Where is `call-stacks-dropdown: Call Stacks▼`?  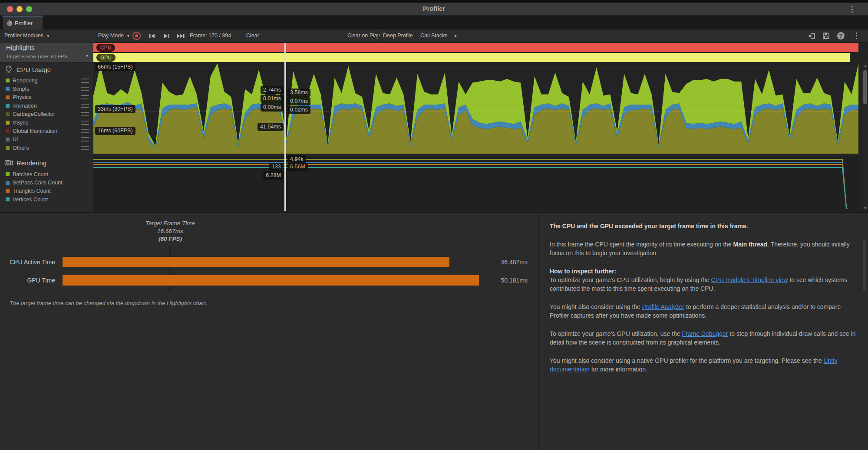
call-stacks-dropdown: Call Stacks▼ is located at coordinates (439, 36).